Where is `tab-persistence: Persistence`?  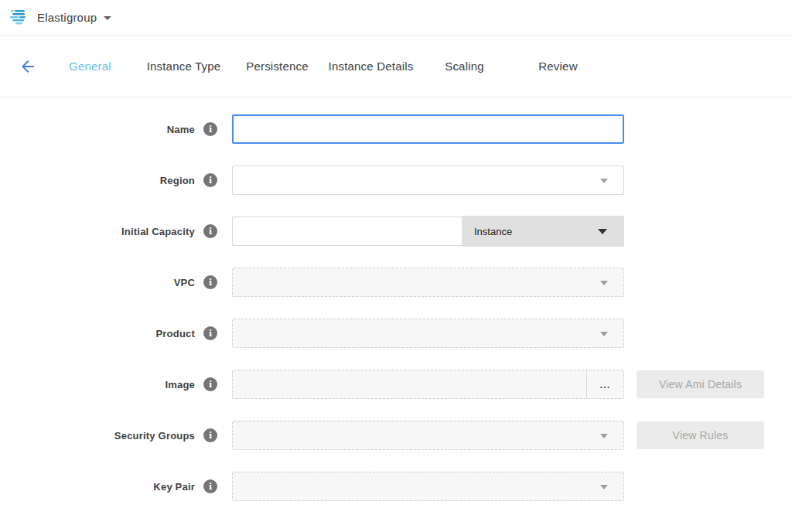
tab-persistence: Persistence is located at coordinates (277, 66).